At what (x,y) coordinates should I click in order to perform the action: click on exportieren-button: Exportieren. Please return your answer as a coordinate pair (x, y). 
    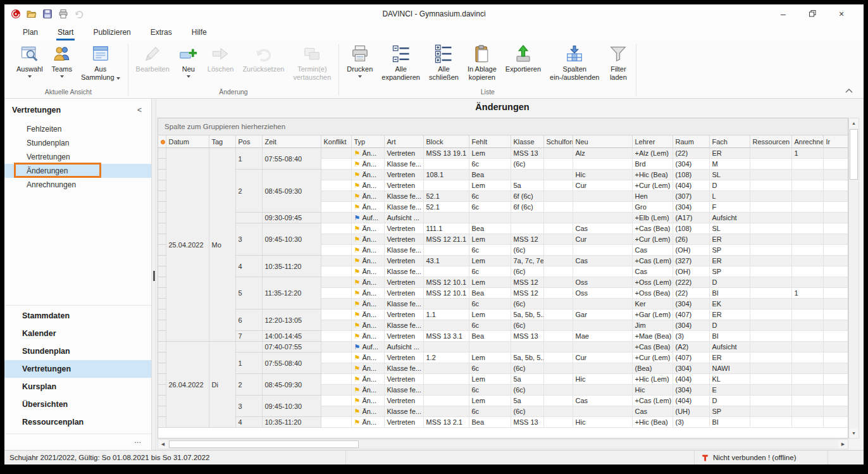
    Looking at the image, I should click on (523, 58).